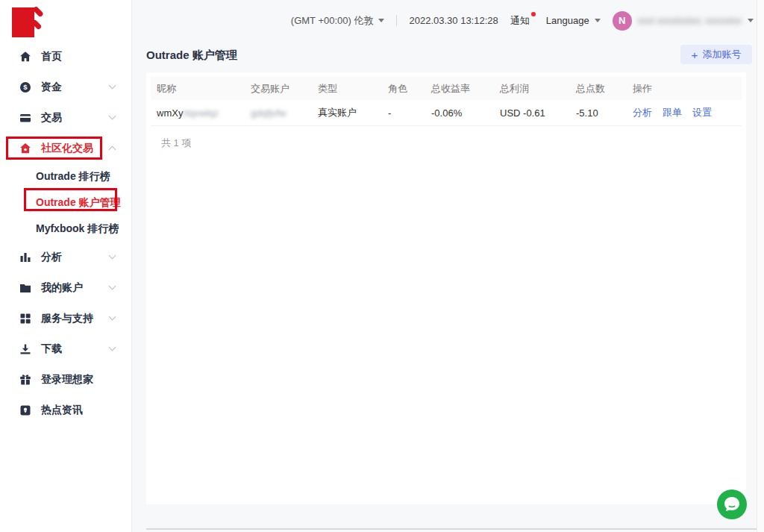  I want to click on sidebar-item-my-accounts: 我的账户, so click(66, 288).